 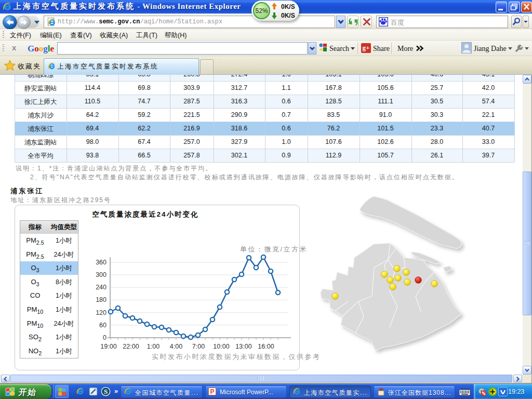 What do you see at coordinates (243, 347) in the screenshot?
I see `svg-text: 13:00` at bounding box center [243, 347].